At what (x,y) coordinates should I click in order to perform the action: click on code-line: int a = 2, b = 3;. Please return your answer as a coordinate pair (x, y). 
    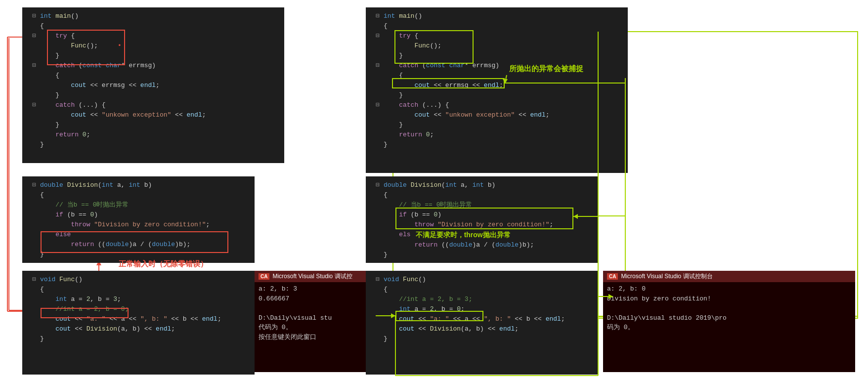
    Looking at the image, I should click on (138, 299).